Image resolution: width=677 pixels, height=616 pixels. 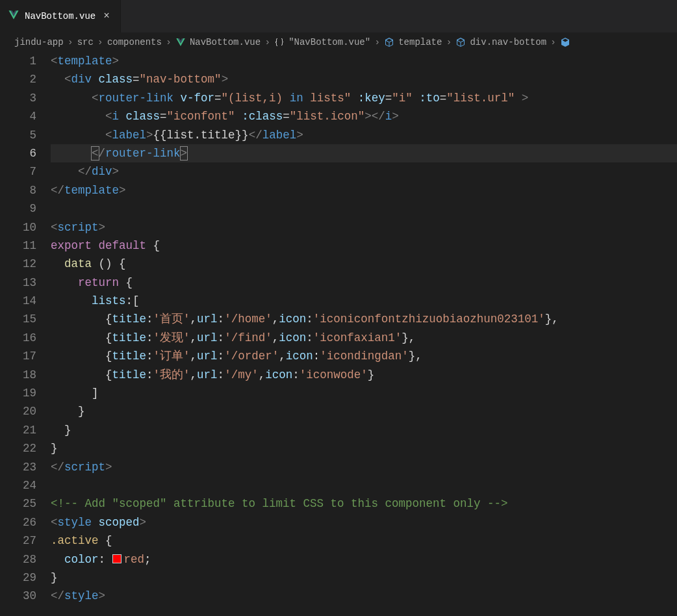 I want to click on line-number: 22, so click(x=18, y=448).